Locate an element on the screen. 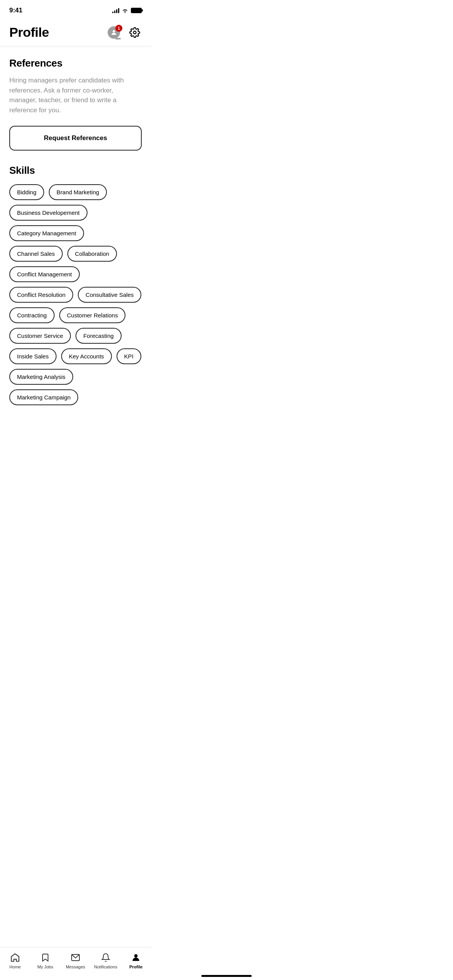  signal-icon is located at coordinates (116, 10).